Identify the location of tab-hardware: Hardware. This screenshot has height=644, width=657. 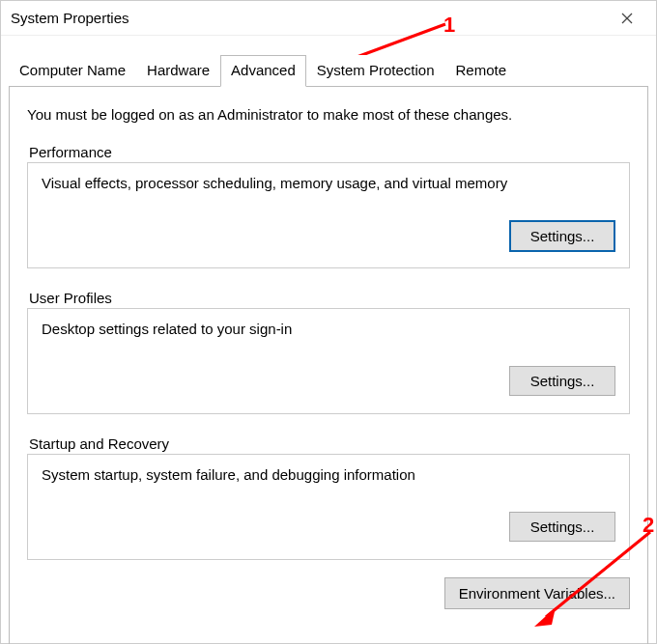
(178, 70).